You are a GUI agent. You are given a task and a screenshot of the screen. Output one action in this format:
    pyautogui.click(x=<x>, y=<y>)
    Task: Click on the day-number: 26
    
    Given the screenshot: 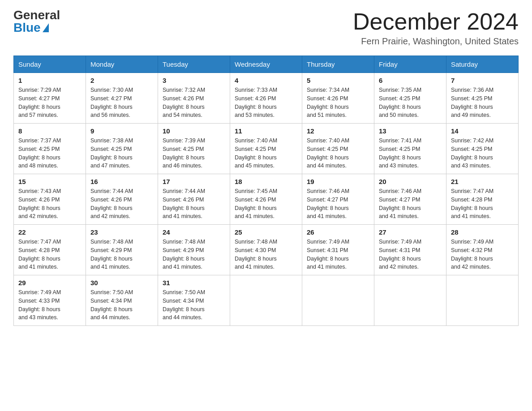 What is the action you would take?
    pyautogui.click(x=338, y=232)
    